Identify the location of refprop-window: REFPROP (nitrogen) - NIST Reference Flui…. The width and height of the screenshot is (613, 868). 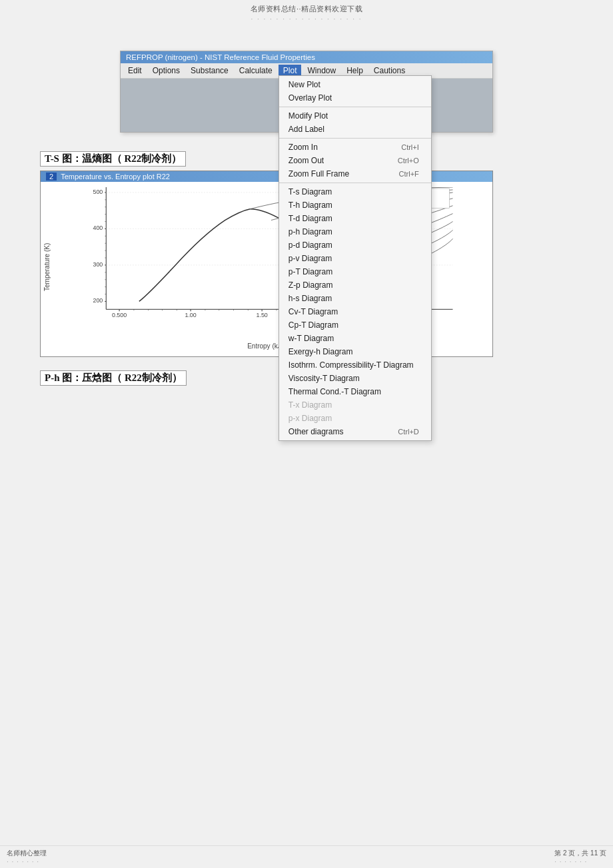
(306, 92).